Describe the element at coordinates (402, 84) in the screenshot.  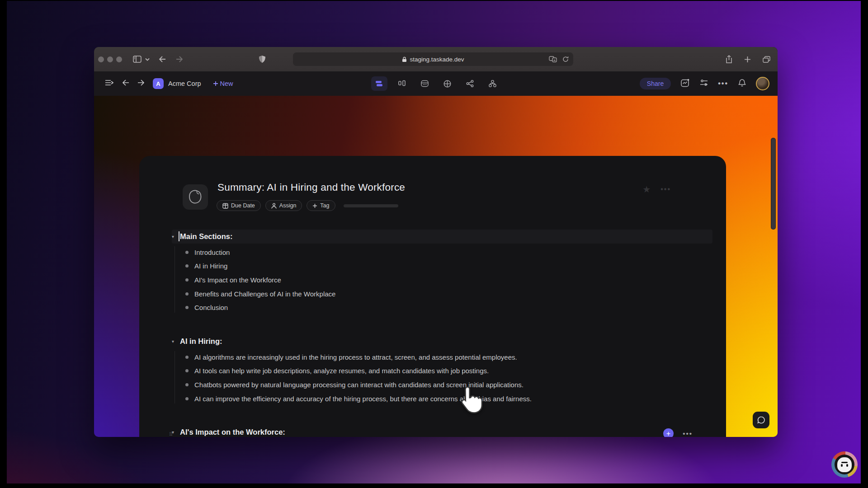
I see `tab-board-view` at that location.